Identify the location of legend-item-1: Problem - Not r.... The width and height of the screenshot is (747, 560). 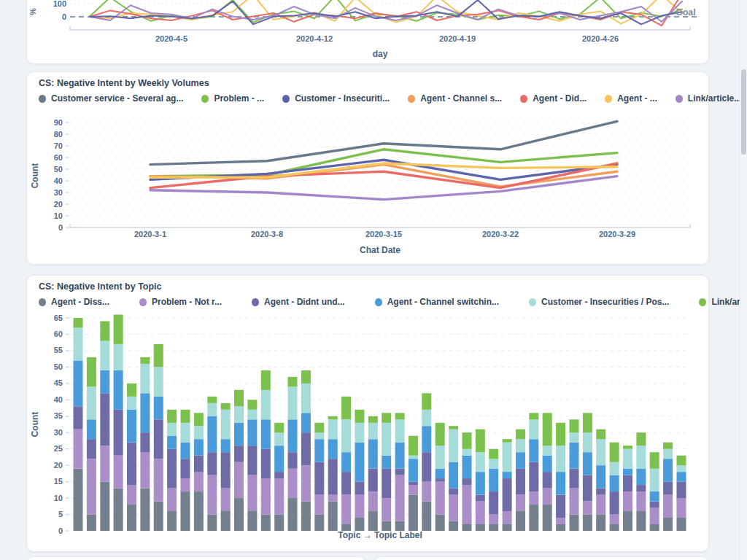
(181, 302).